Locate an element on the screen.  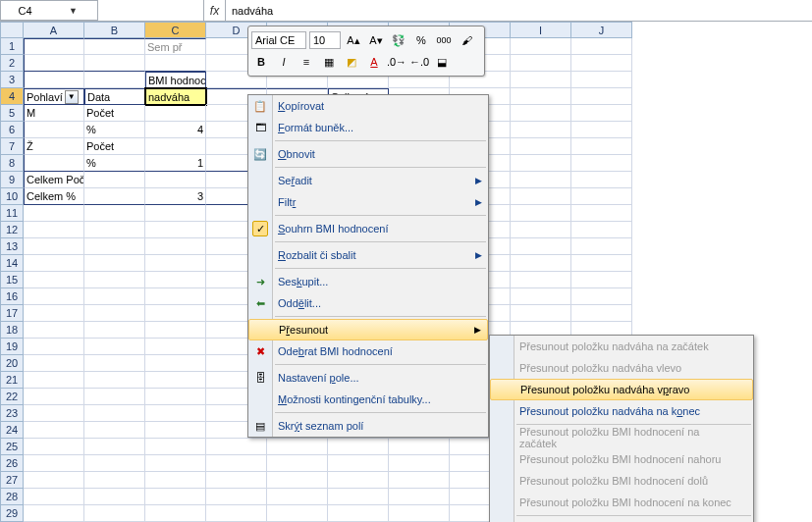
menu-filter: Filtr▶ is located at coordinates (368, 202).